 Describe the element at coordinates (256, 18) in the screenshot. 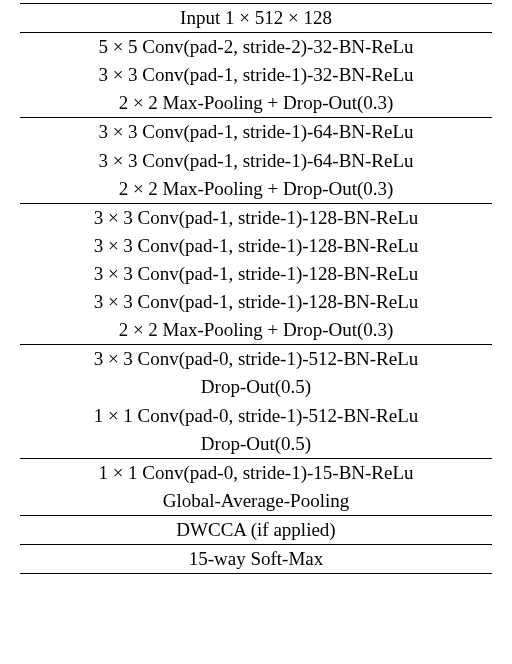

I see `layer-group: Input 1 × 512 × 128` at that location.